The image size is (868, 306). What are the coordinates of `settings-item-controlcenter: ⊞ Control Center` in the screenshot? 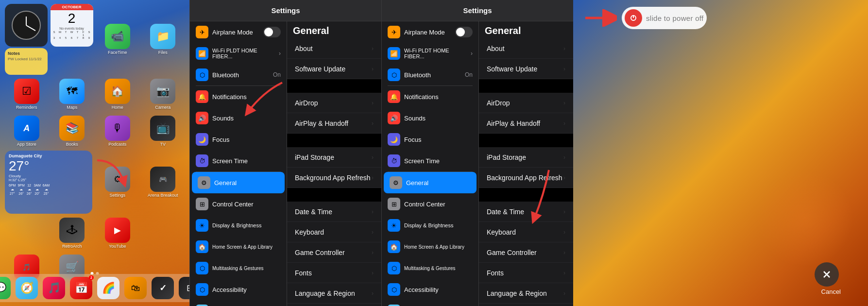 It's located at (238, 204).